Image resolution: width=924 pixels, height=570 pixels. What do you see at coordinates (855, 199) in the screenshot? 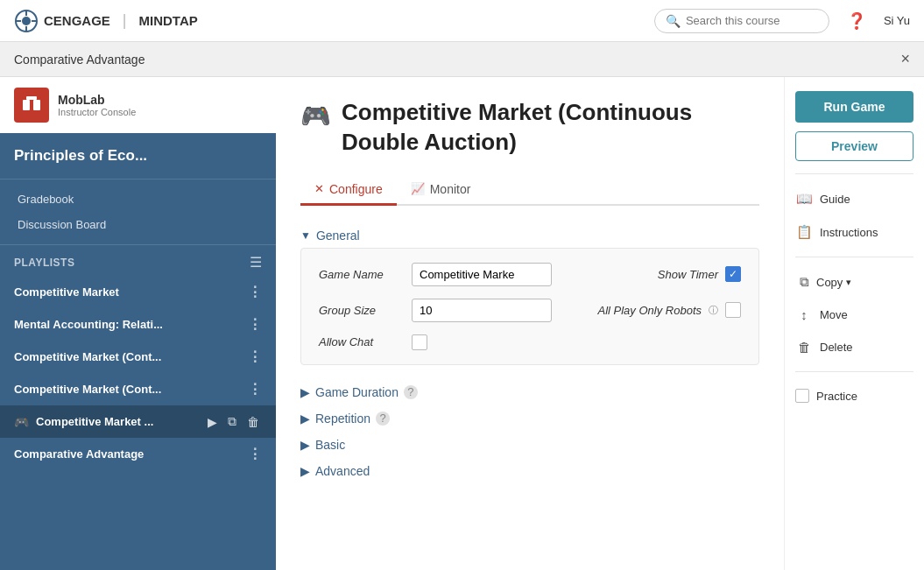
I see `guide-action: 📖 Guide` at bounding box center [855, 199].